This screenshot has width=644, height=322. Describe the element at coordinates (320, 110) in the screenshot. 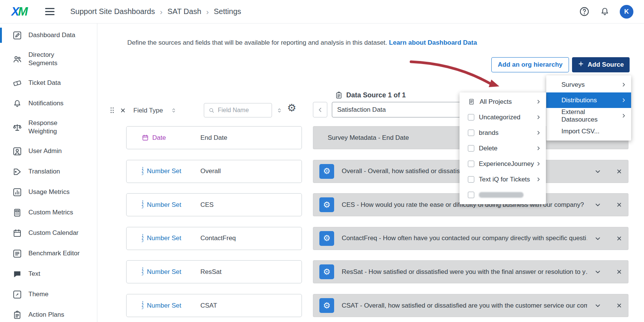

I see `previous-source-button` at that location.